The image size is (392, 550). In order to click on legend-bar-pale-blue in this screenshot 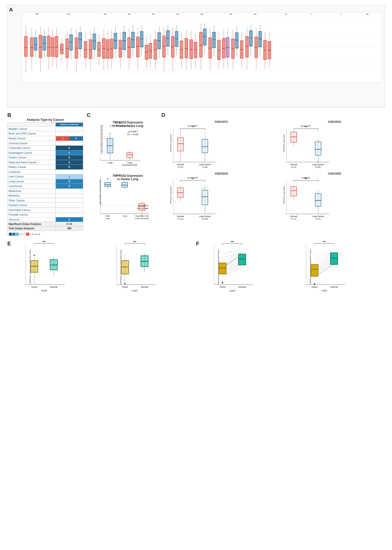, I will do `click(21, 234)`.